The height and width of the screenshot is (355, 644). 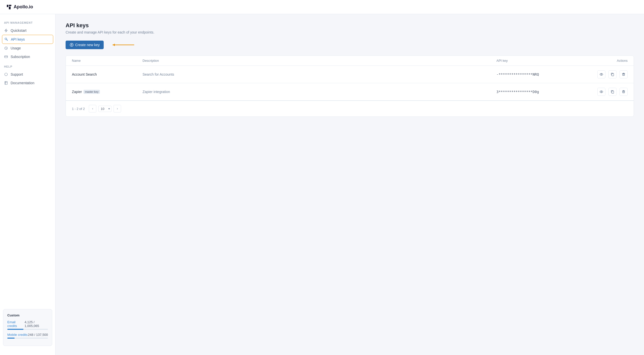 I want to click on api-keys-label: API keys, so click(x=18, y=39).